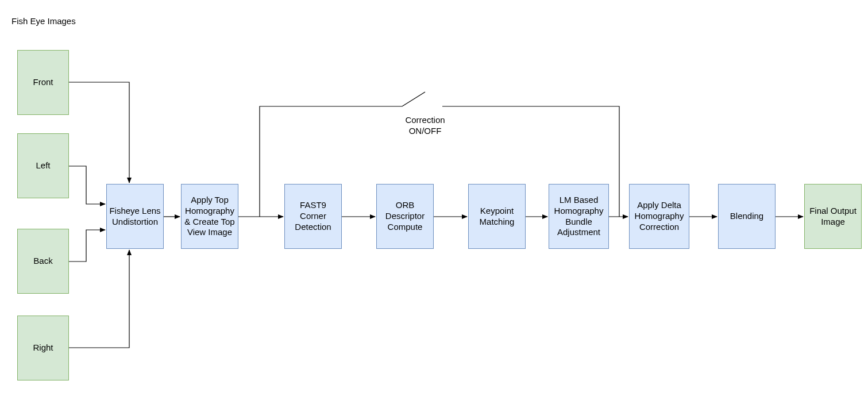 The image size is (868, 396). Describe the element at coordinates (43, 348) in the screenshot. I see `input-right: Right` at that location.